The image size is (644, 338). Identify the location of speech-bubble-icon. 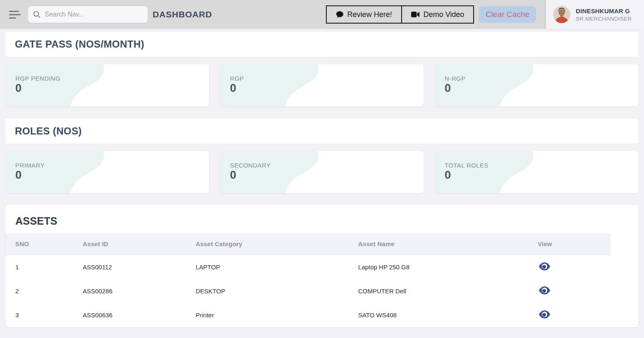
(340, 15).